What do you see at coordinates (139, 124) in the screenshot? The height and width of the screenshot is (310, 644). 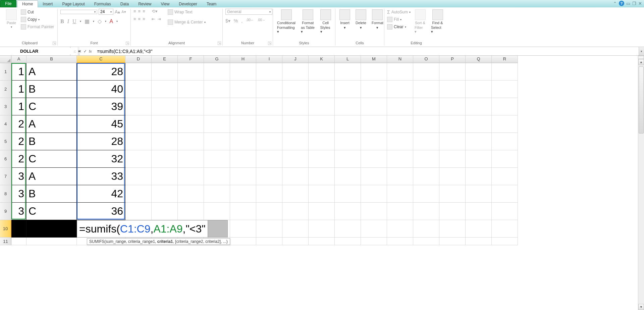 I see `cell-D4` at bounding box center [139, 124].